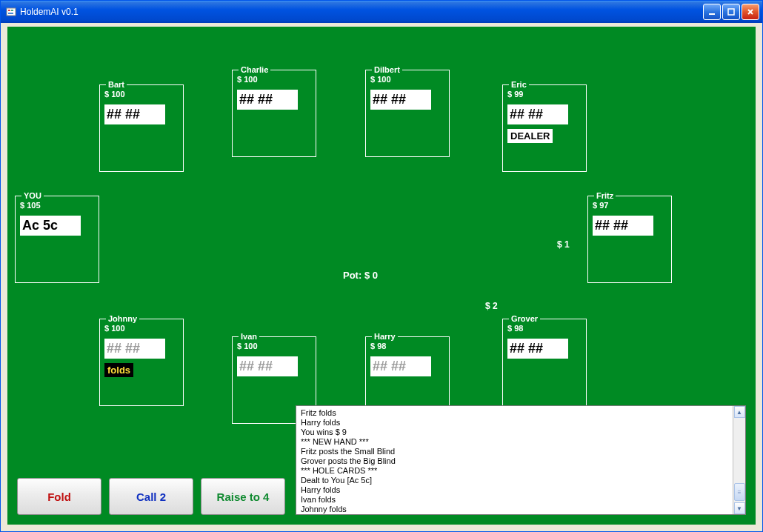 This screenshot has width=763, height=532. Describe the element at coordinates (521, 460) in the screenshot. I see `log-panel: Fritz folds Harry folds You wins $ 9 ***…` at that location.